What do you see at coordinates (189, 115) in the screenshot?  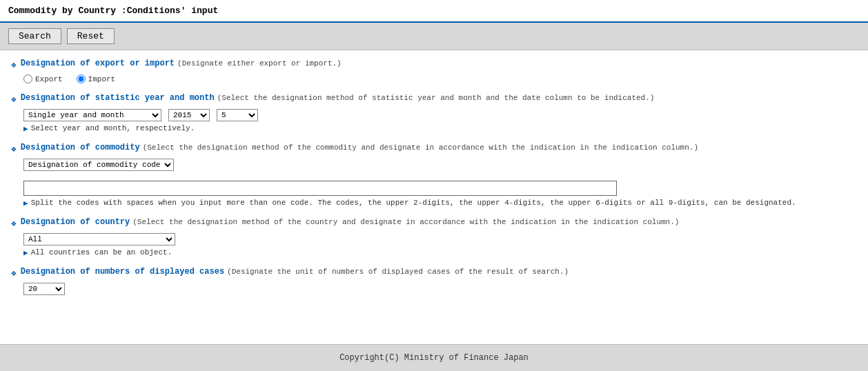 I see `year-select: 2015 2014 2013 2012 2011` at bounding box center [189, 115].